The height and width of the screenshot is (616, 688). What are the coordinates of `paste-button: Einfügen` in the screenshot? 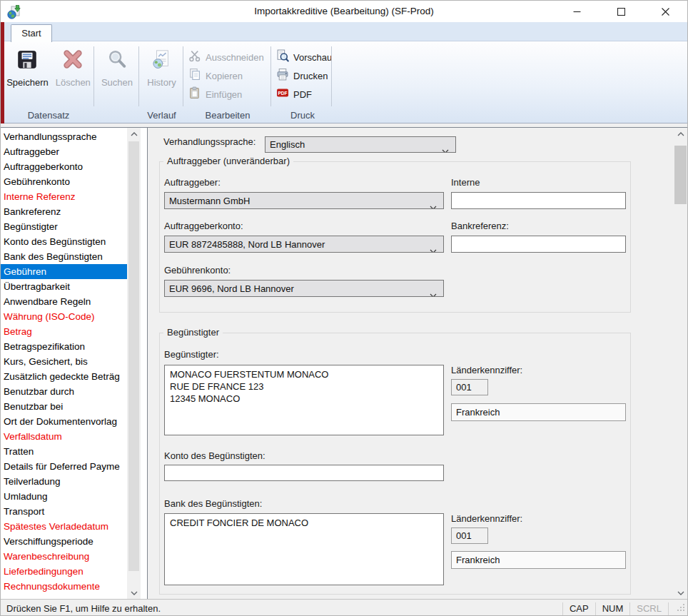 It's located at (228, 94).